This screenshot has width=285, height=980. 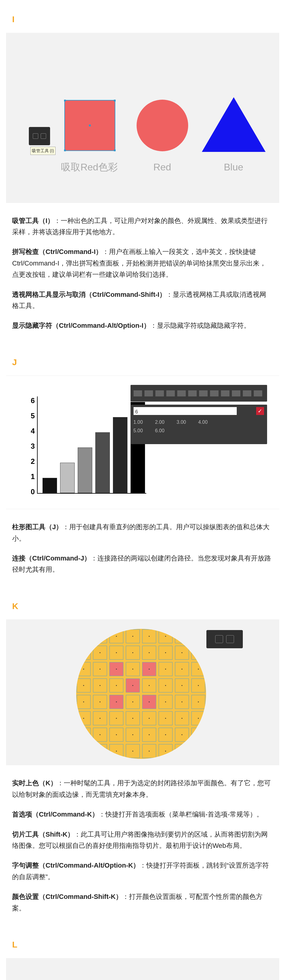 I want to click on section-letter-j: J, so click(x=149, y=362).